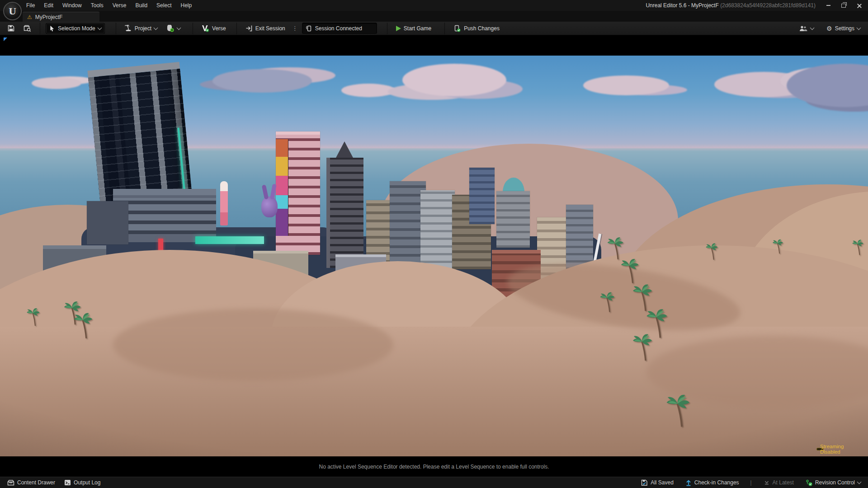 This screenshot has width=868, height=488. What do you see at coordinates (295, 28) in the screenshot?
I see `toolbar-overflow-dots: ⋮` at bounding box center [295, 28].